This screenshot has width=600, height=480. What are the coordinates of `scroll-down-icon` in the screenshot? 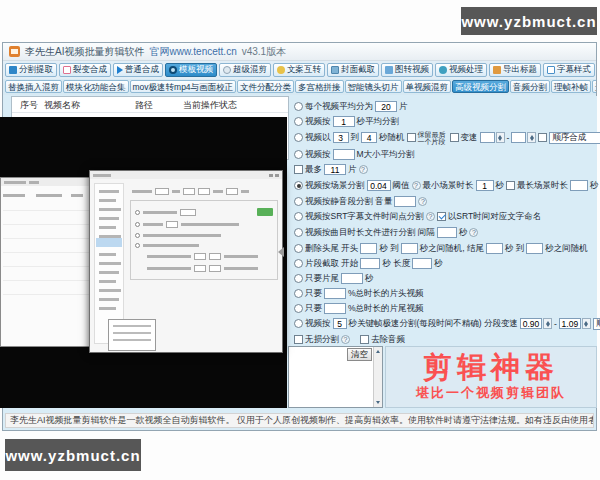 It's located at (378, 402).